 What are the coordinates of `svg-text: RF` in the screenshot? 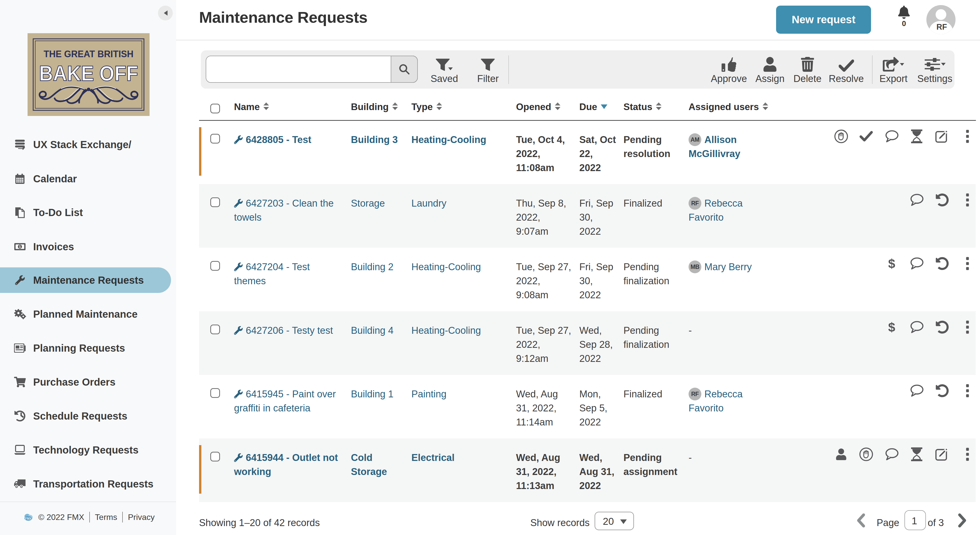 It's located at (942, 27).